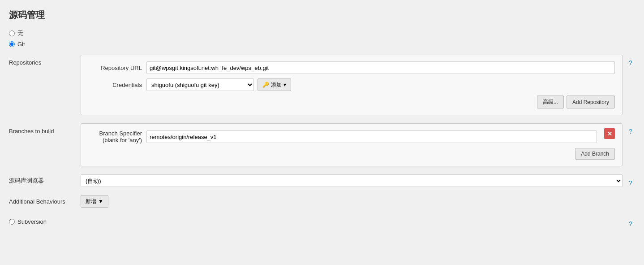 This screenshot has height=265, width=644. What do you see at coordinates (631, 181) in the screenshot?
I see `source-browser-help-icon: ?` at bounding box center [631, 181].